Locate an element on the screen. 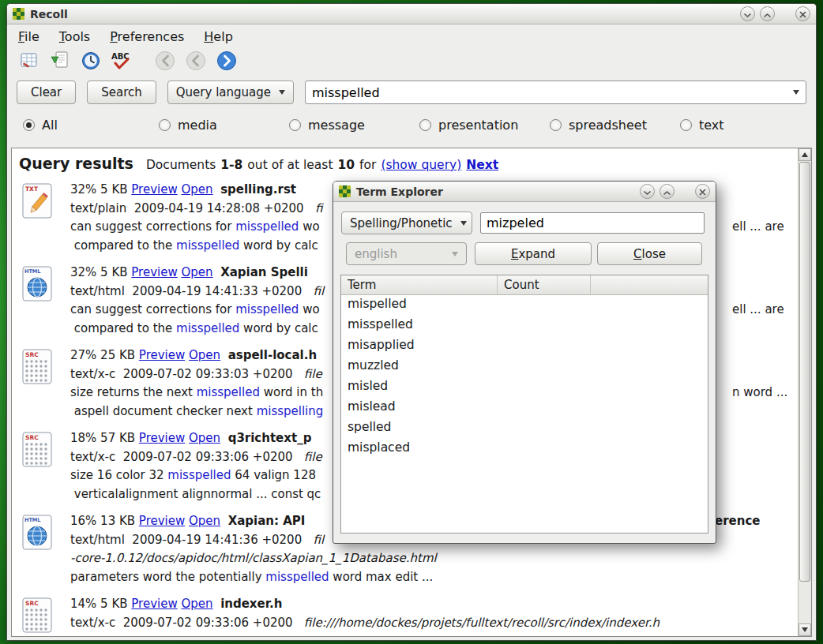 This screenshot has width=823, height=644. next-page-button is located at coordinates (227, 62).